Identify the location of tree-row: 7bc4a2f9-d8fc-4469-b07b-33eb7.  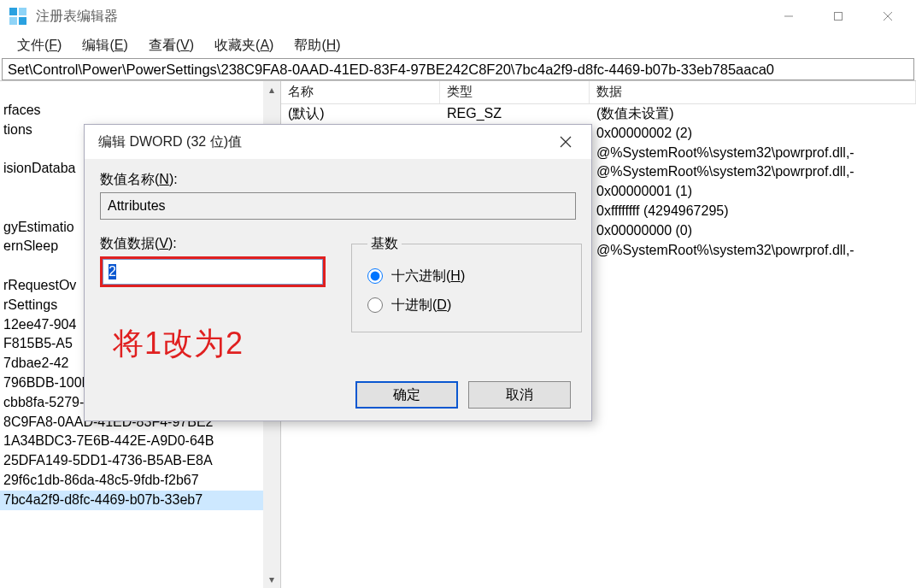
(140, 501).